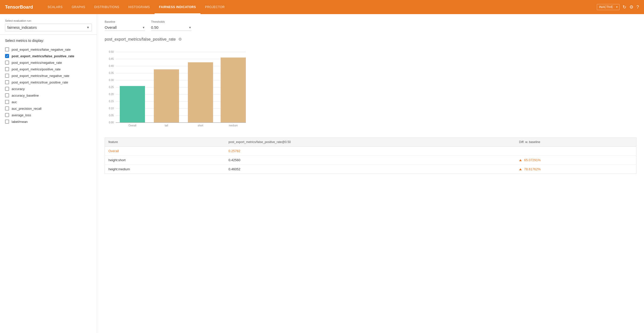  I want to click on metric-checkbox-accuracy_baseline, so click(7, 95).